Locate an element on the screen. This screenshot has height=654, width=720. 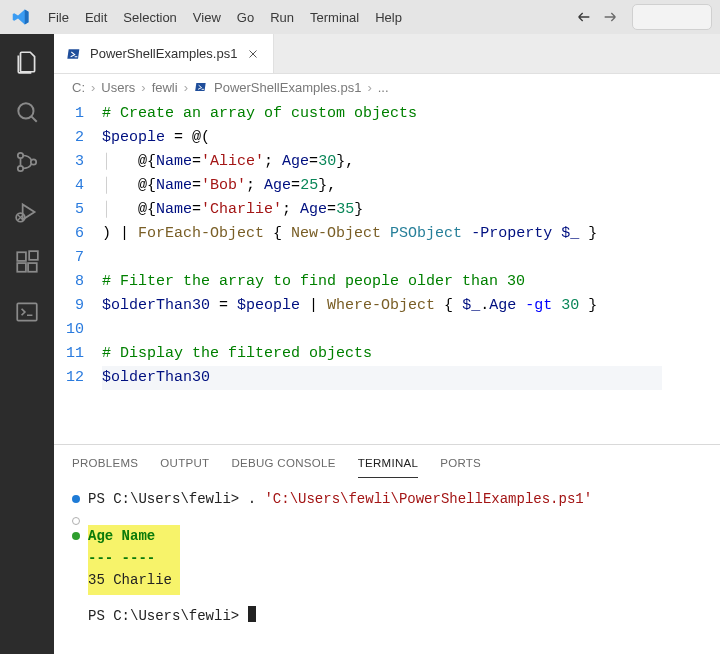
terminal-script-path: 'C:\Users\fewli\PowerShellExamples.ps1' is located at coordinates (428, 499).